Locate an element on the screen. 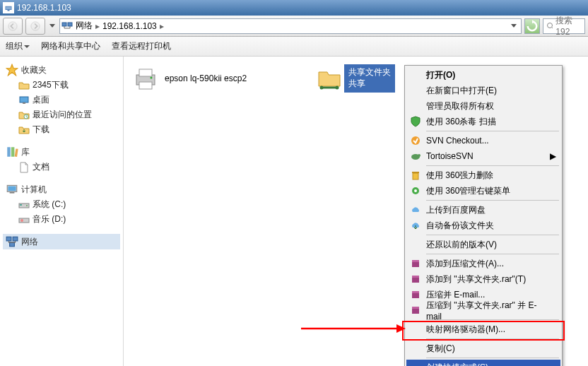  computer-icon is located at coordinates (12, 189).